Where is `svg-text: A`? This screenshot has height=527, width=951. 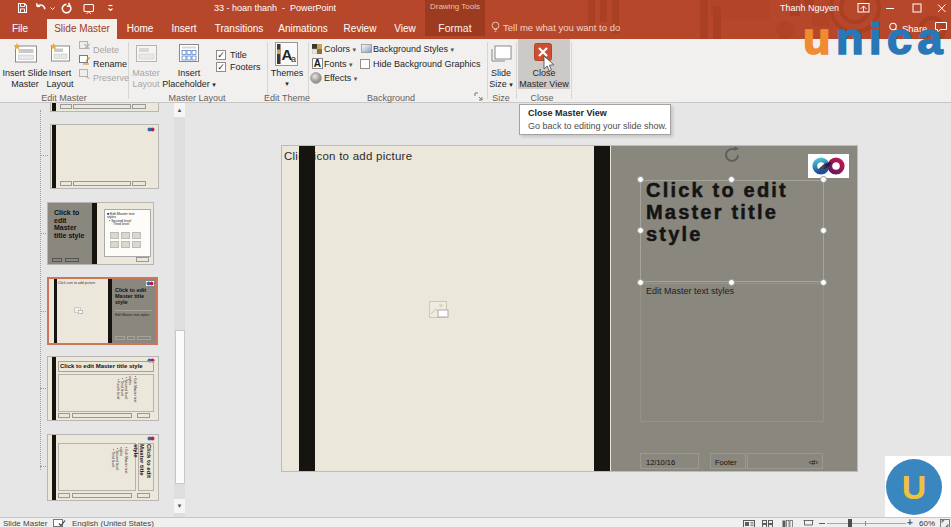
svg-text: A is located at coordinates (318, 64).